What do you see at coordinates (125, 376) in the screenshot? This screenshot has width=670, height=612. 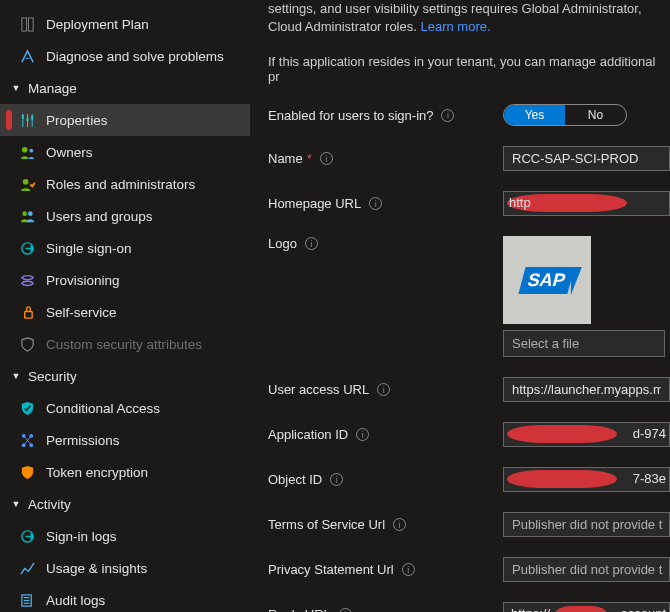 I see `section-security: ▼ Security` at bounding box center [125, 376].